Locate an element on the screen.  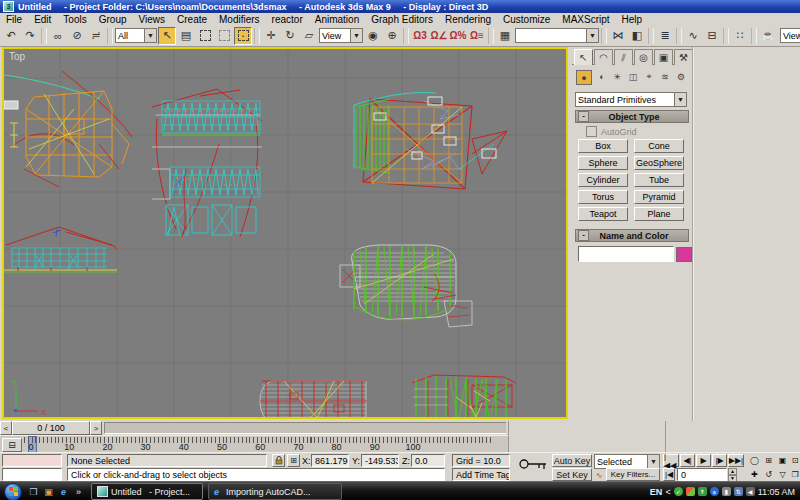
rectangular-selection-region-icon is located at coordinates (205, 36).